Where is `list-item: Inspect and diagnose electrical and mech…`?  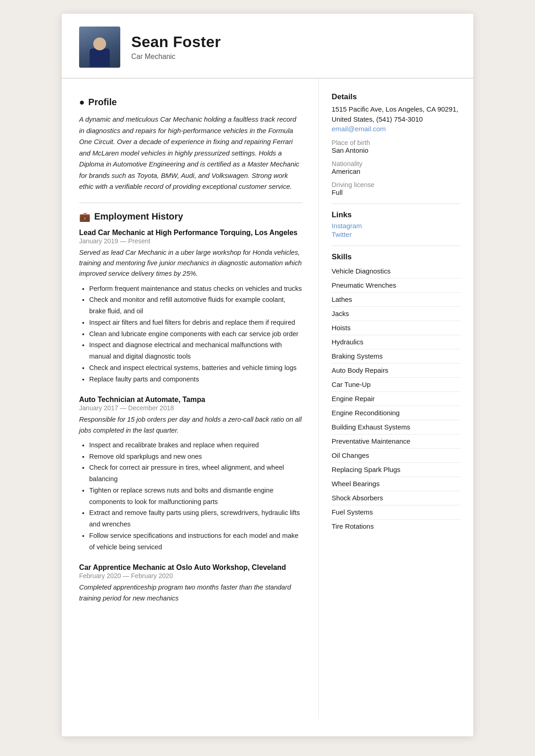 list-item: Inspect and diagnose electrical and mech… is located at coordinates (196, 351).